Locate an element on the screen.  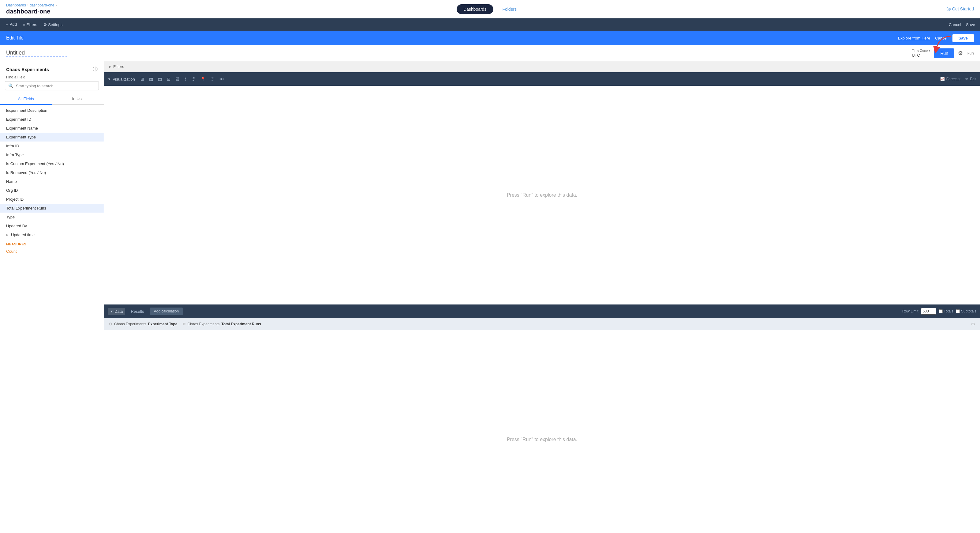
breadcrumb-dashboard-one: dashboard-one is located at coordinates (42, 5).